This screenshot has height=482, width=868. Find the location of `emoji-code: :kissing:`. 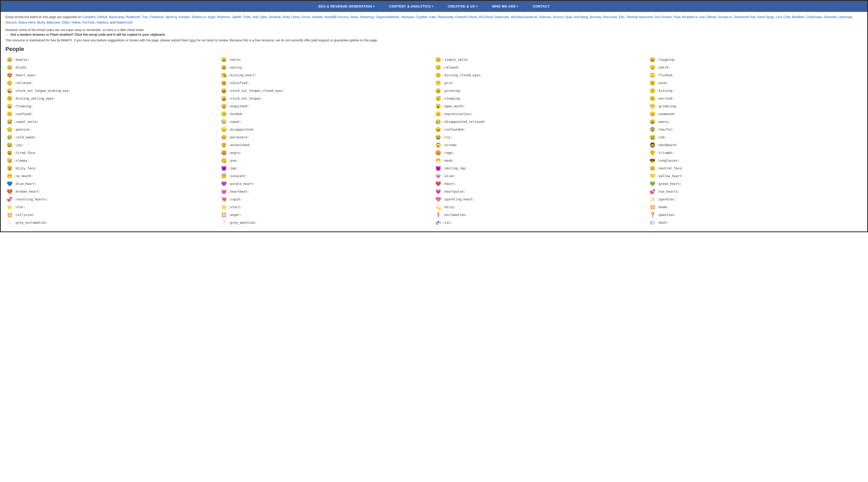

emoji-code: :kissing: is located at coordinates (665, 91).